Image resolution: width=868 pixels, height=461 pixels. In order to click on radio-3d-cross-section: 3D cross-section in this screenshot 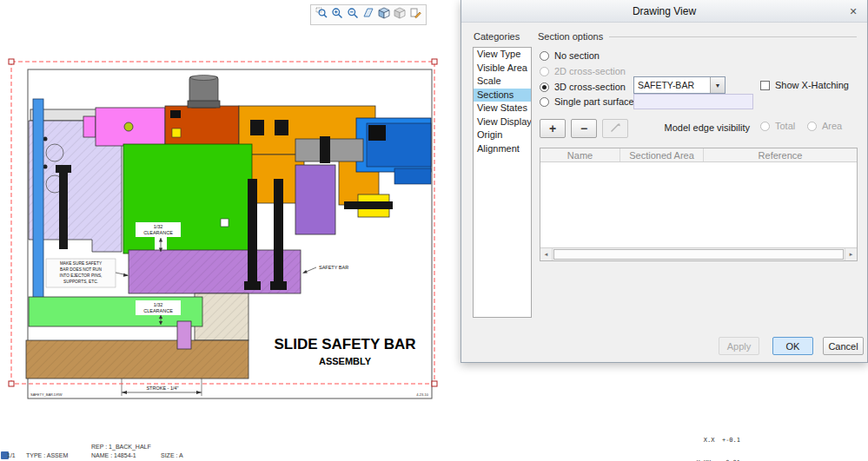, I will do `click(582, 87)`.